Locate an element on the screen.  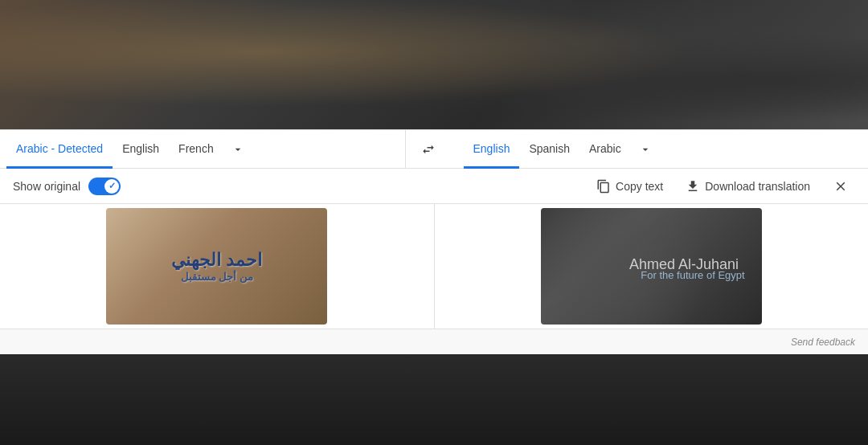
copy-text-label: Copy text is located at coordinates (640, 186).